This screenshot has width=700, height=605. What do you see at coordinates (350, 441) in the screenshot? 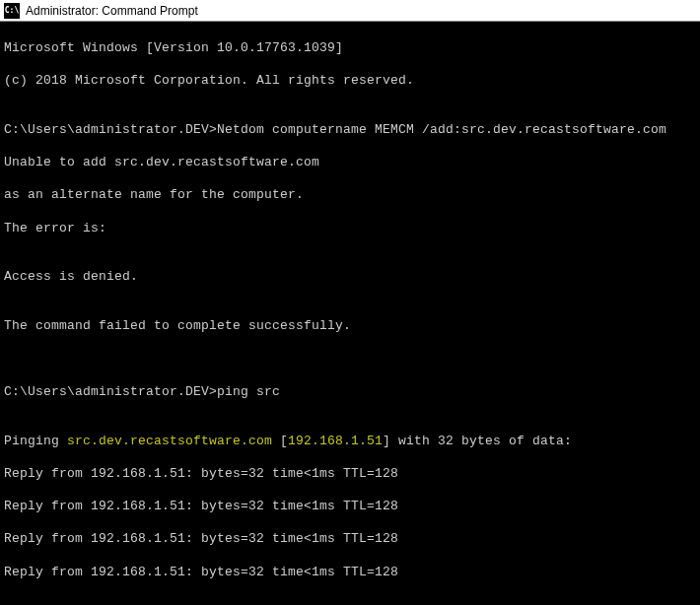
I see `output-line: Pinging src.dev.recastsoftware.com [192.…` at bounding box center [350, 441].